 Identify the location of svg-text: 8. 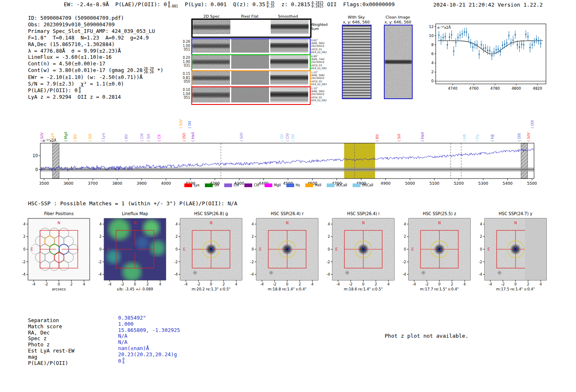
(432, 45).